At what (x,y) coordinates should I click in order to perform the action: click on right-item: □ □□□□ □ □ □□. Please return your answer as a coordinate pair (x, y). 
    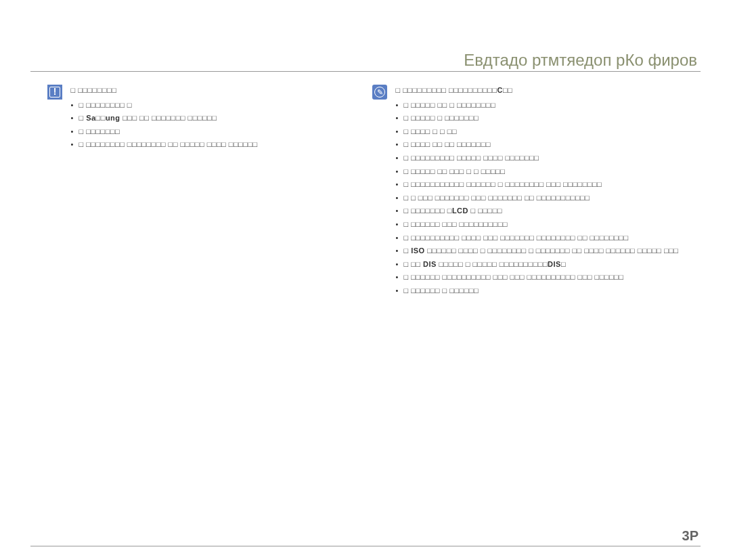
    Looking at the image, I should click on (546, 132).